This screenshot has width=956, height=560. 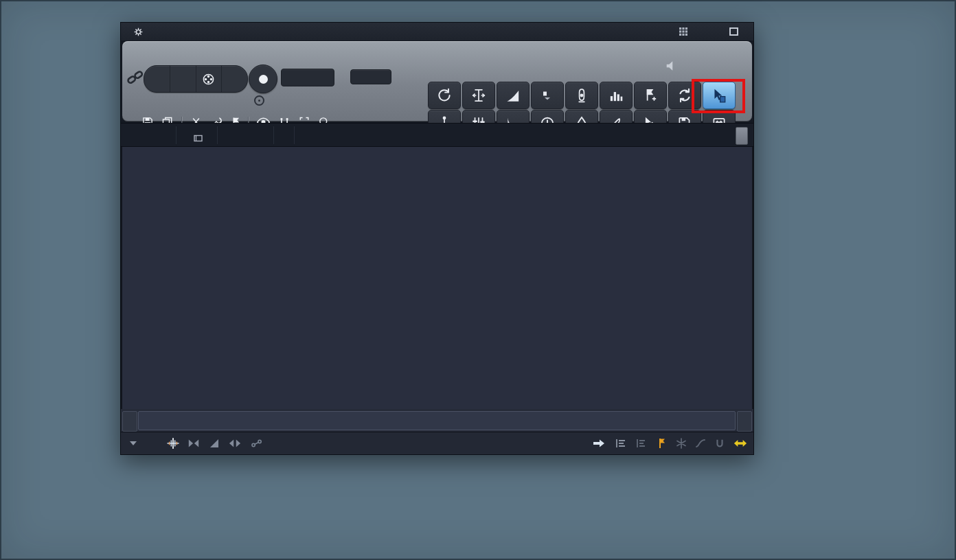 What do you see at coordinates (371, 77) in the screenshot?
I see `record-duration-selector` at bounding box center [371, 77].